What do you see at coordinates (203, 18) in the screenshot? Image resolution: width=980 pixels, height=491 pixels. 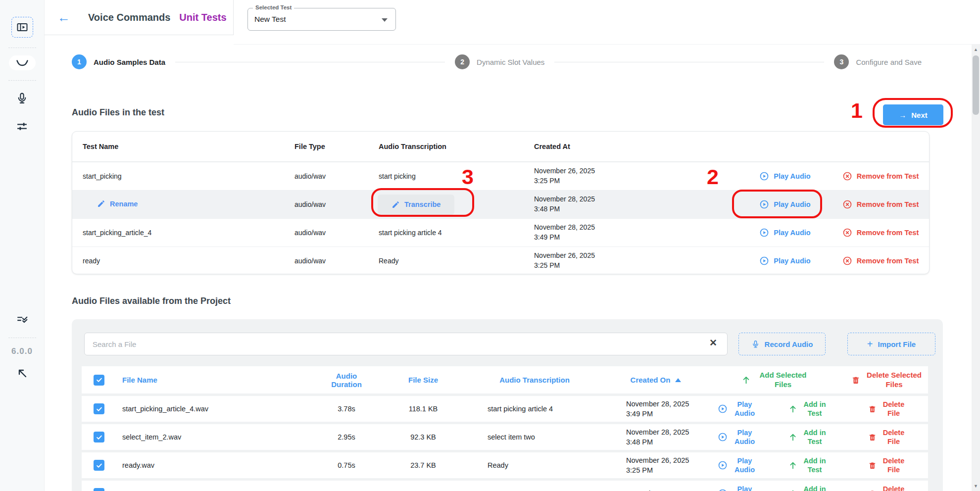 I see `page-subtitle: Unit Tests` at bounding box center [203, 18].